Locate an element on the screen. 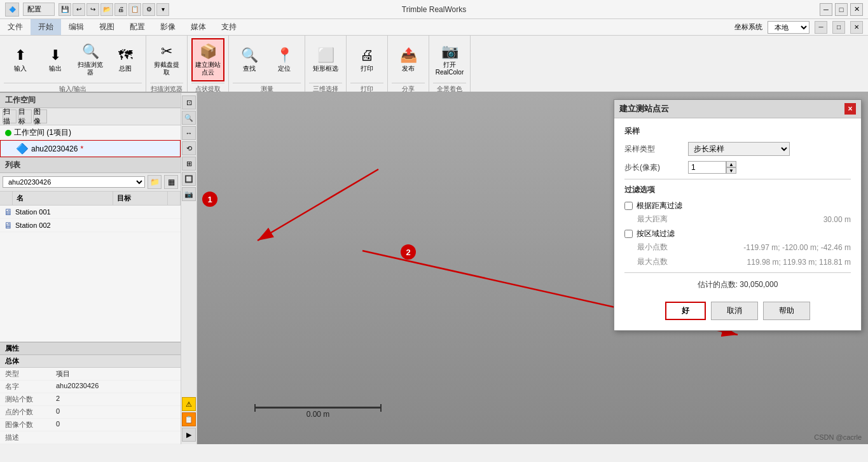  dialog-close-button: × is located at coordinates (850, 109).